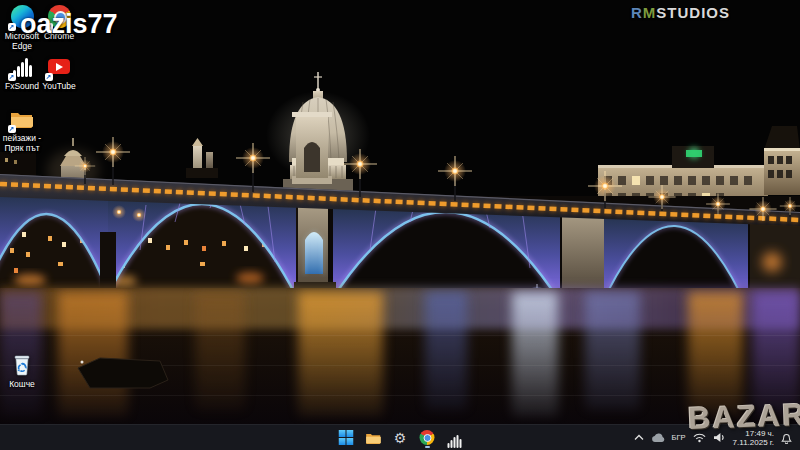 The width and height of the screenshot is (800, 450). I want to click on monitor-brand-logo: RMSTUDIOS, so click(680, 12).